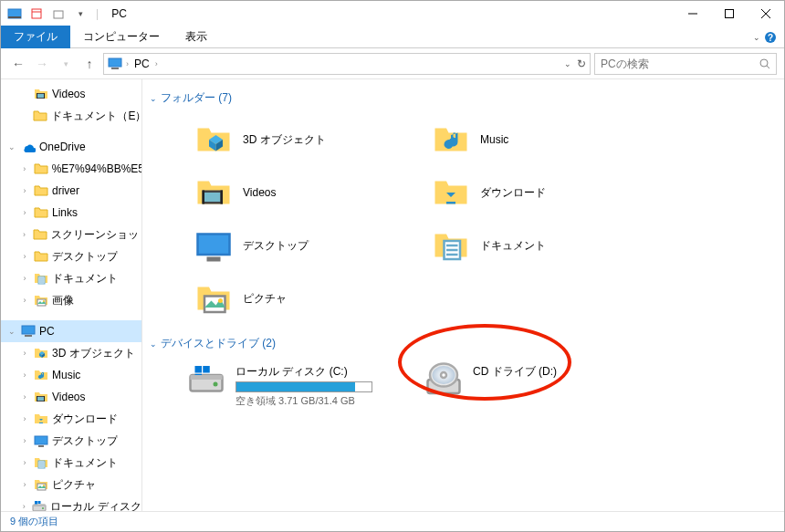 The height and width of the screenshot is (532, 785). Describe the element at coordinates (686, 64) in the screenshot. I see `search-box` at that location.